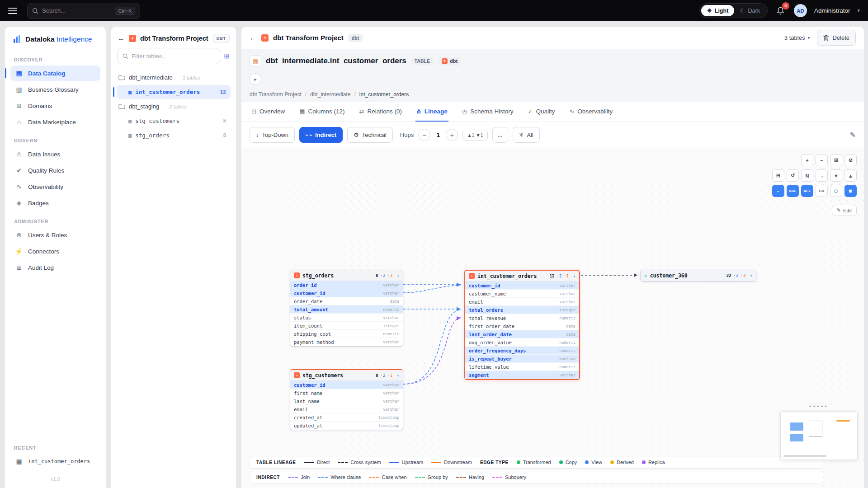 The height and width of the screenshot is (488, 868). I want to click on canvas-control-button: ▼, so click(836, 175).